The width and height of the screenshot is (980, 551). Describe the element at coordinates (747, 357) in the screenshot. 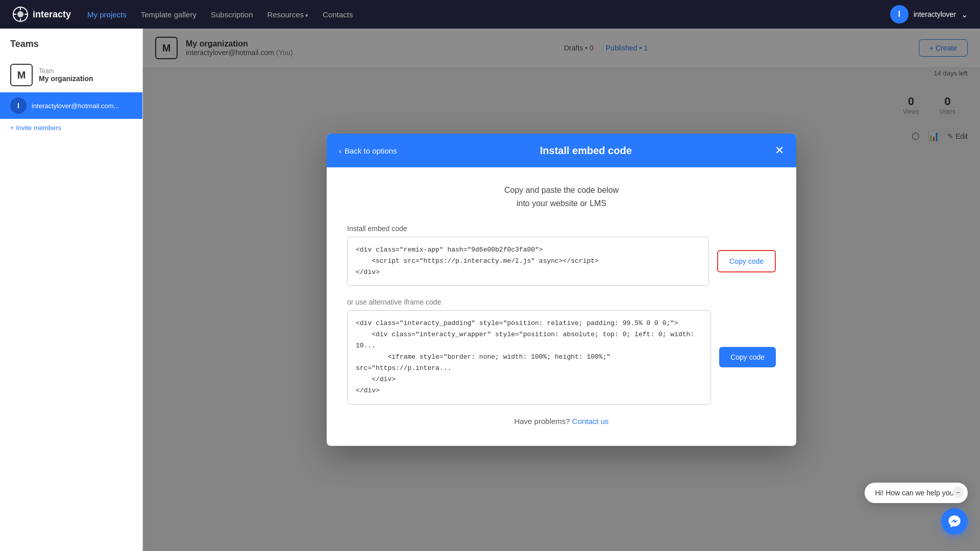

I see `copy-iframe-button: Copy code` at that location.